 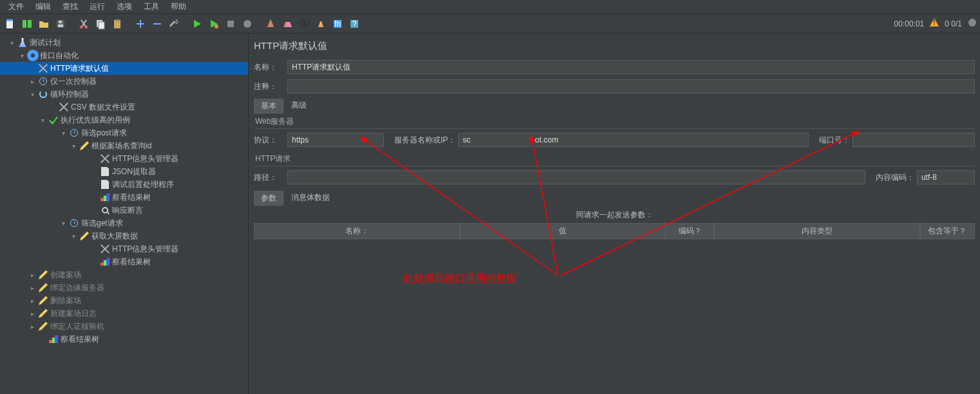 I want to click on run-icon, so click(x=197, y=24).